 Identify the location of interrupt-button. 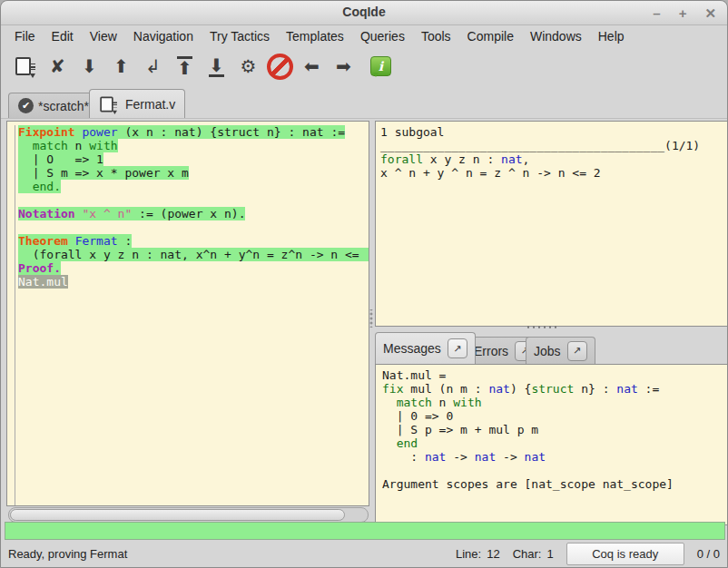
(280, 66).